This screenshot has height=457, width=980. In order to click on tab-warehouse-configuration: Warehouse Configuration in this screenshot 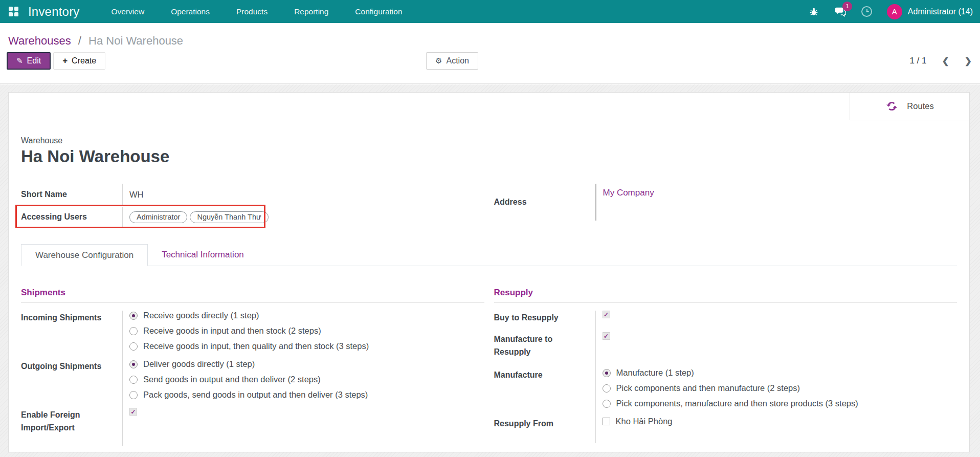, I will do `click(84, 255)`.